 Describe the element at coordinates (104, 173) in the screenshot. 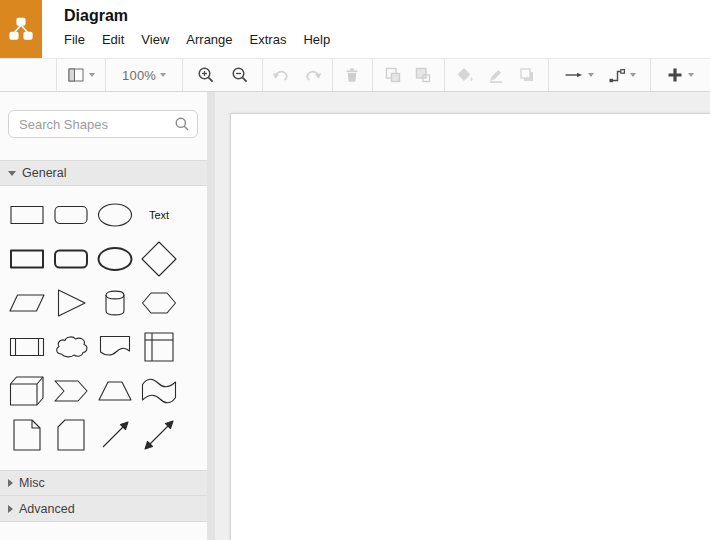

I see `section-header-general: General` at that location.